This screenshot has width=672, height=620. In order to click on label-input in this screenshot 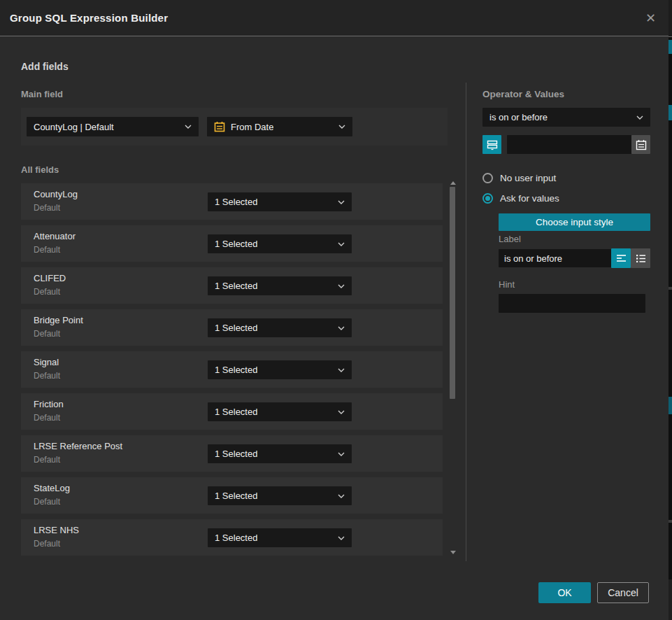, I will do `click(555, 258)`.